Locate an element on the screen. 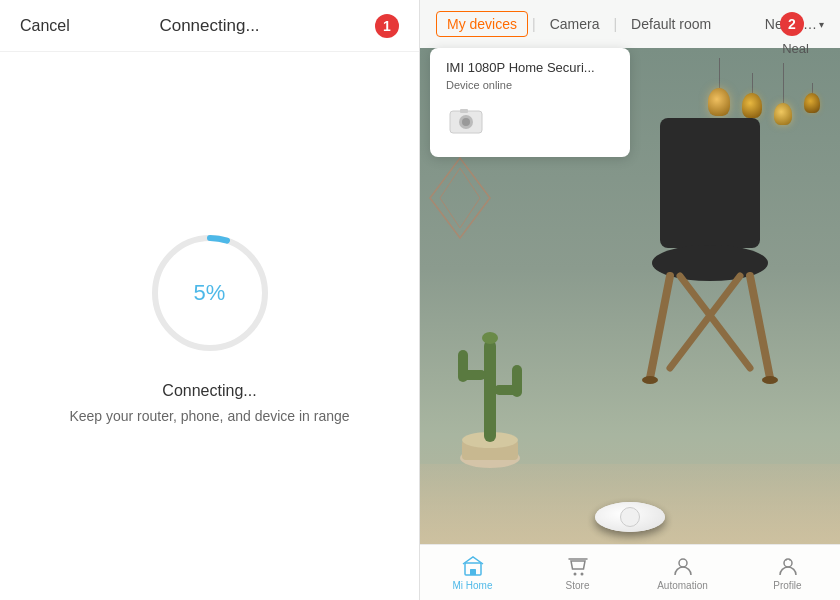 This screenshot has width=840, height=600. automation-icon is located at coordinates (683, 566).